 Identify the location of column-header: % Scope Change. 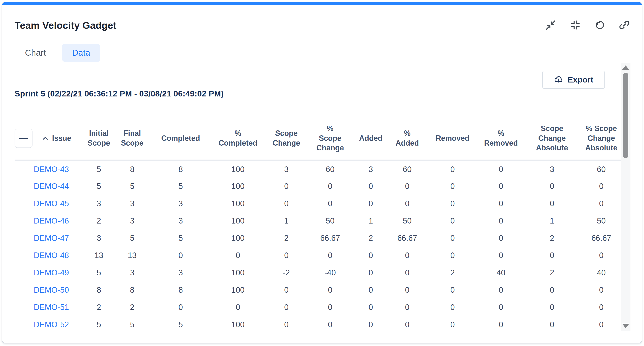
(330, 139).